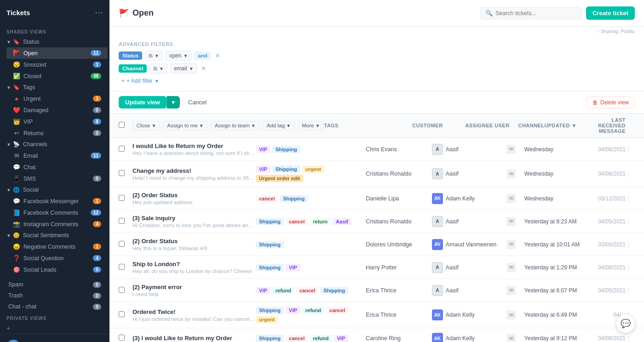  Describe the element at coordinates (17, 53) in the screenshot. I see `open-icon: 🚩` at that location.